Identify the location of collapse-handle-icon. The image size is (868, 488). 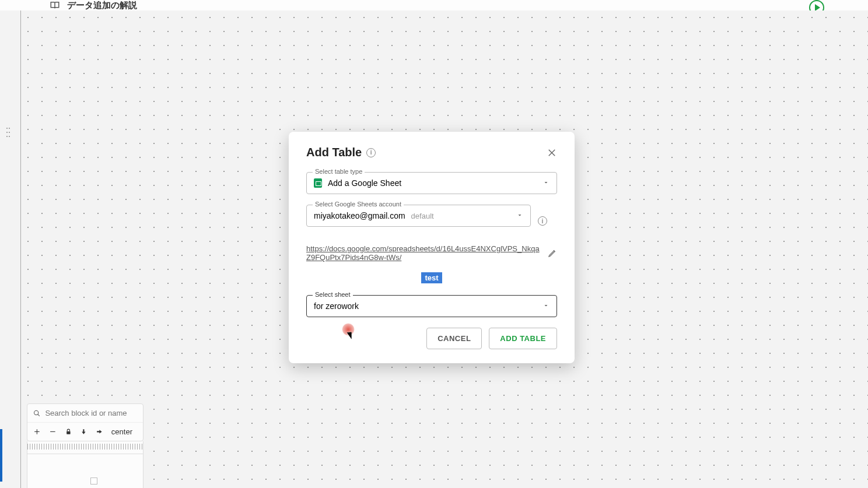
(8, 132).